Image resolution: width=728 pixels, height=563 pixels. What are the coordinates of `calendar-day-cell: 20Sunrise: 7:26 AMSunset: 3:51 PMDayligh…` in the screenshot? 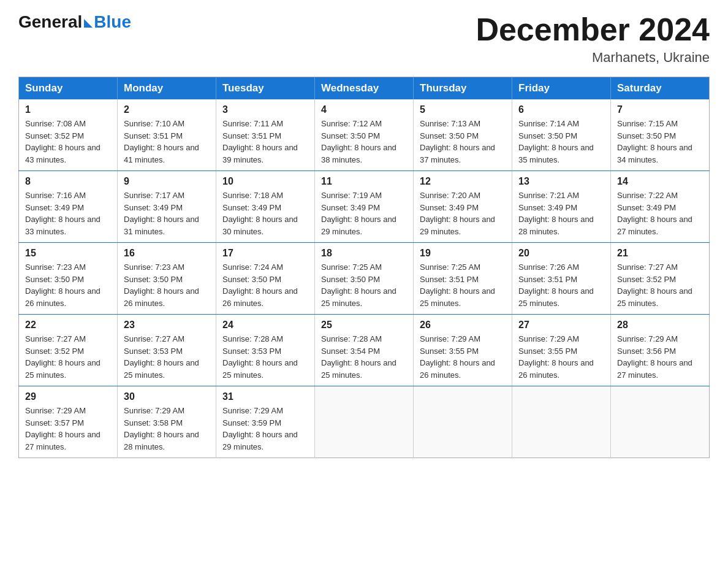 It's located at (561, 278).